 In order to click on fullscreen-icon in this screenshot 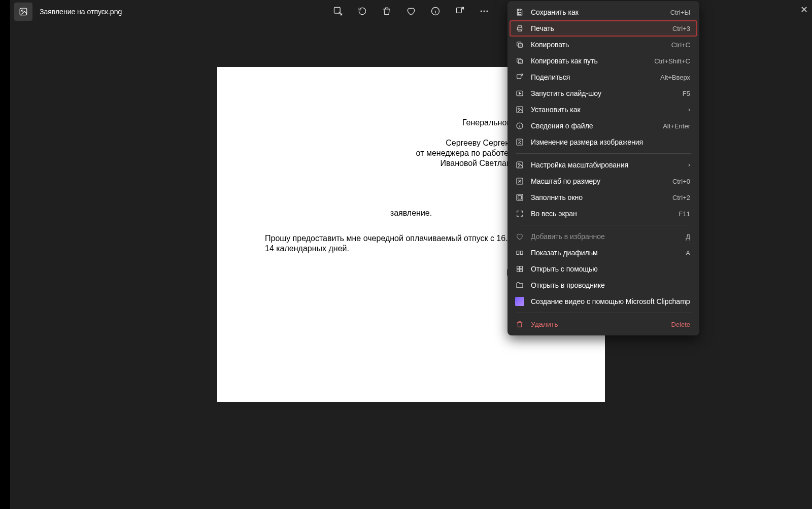, I will do `click(520, 214)`.